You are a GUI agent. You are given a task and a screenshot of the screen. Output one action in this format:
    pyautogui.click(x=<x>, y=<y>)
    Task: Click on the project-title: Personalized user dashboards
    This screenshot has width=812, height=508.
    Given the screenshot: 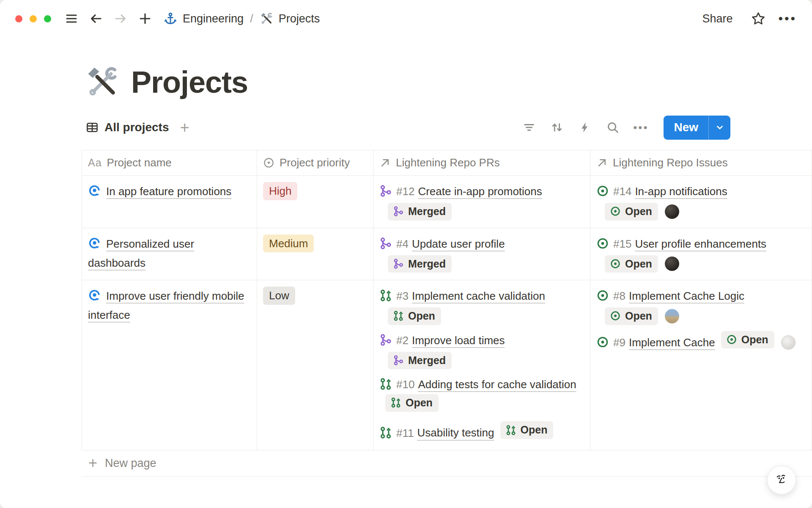 What is the action you would take?
    pyautogui.click(x=141, y=253)
    